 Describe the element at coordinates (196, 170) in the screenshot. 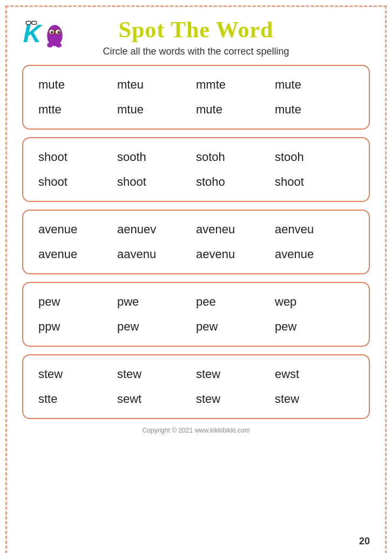

I see `word-box-1: shootsoothsotohstoohshootshootstohoshoot` at that location.